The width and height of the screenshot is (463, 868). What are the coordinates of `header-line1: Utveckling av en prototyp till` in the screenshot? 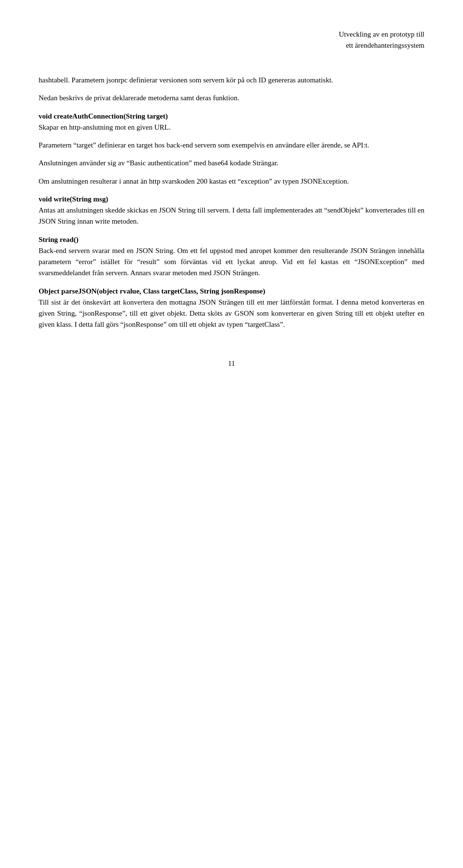 It's located at (232, 35).